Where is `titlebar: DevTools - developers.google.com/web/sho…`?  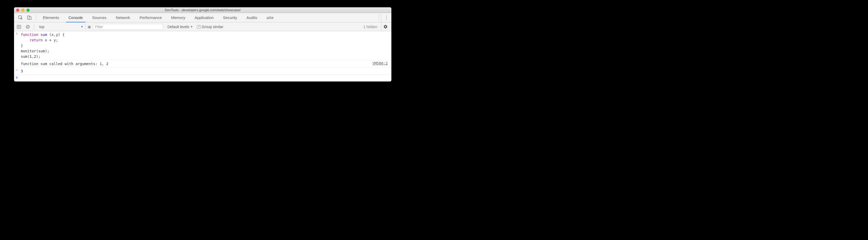 titlebar: DevTools - developers.google.com/web/sho… is located at coordinates (203, 10).